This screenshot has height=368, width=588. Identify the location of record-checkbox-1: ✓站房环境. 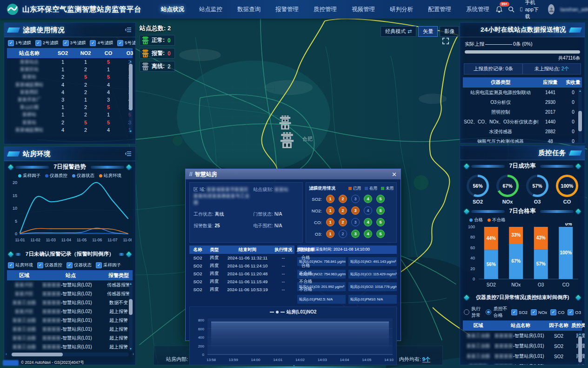
(20, 266).